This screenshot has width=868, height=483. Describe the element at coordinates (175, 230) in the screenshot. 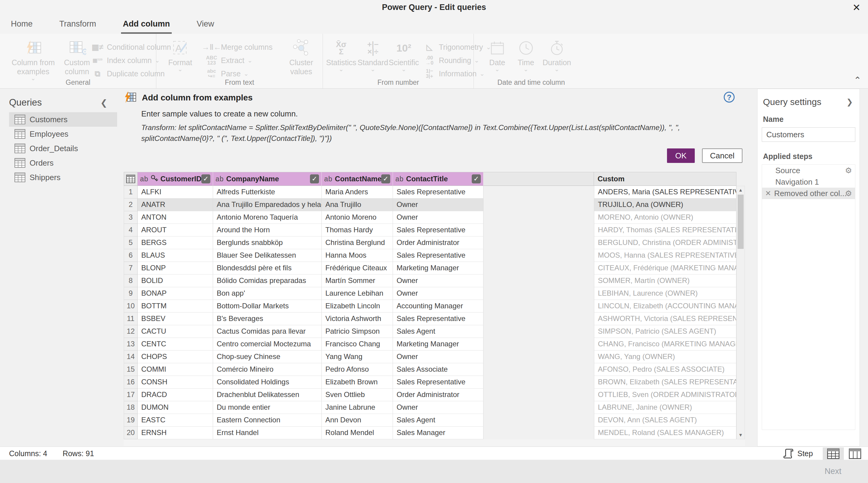

I see `cell-customer-id: AROUT` at that location.